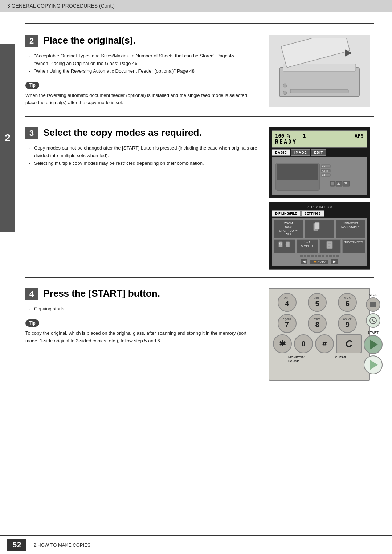 The height and width of the screenshot is (554, 392). Describe the element at coordinates (319, 243) in the screenshot. I see `panel2-content: ZOOM 100% ORG.→COPY APS NON-` at that location.